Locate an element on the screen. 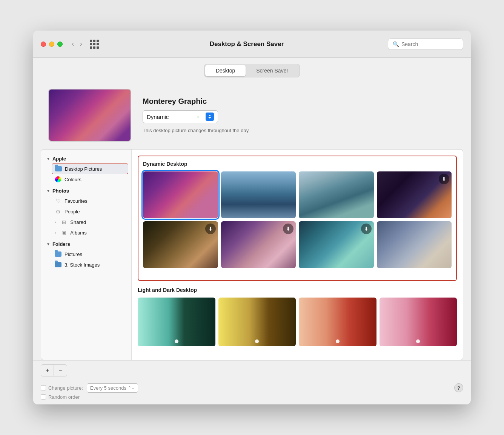 The height and width of the screenshot is (435, 504). sidebar-item-colours: Colours is located at coordinates (86, 179).